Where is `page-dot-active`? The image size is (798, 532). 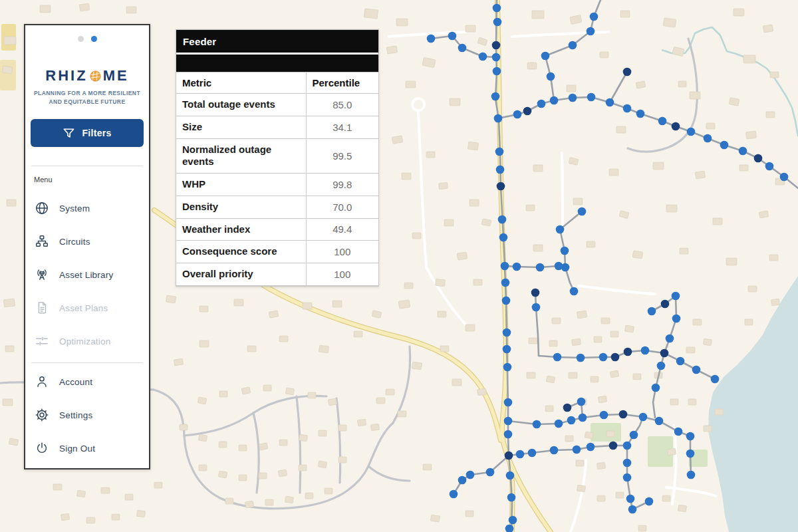 page-dot-active is located at coordinates (94, 39).